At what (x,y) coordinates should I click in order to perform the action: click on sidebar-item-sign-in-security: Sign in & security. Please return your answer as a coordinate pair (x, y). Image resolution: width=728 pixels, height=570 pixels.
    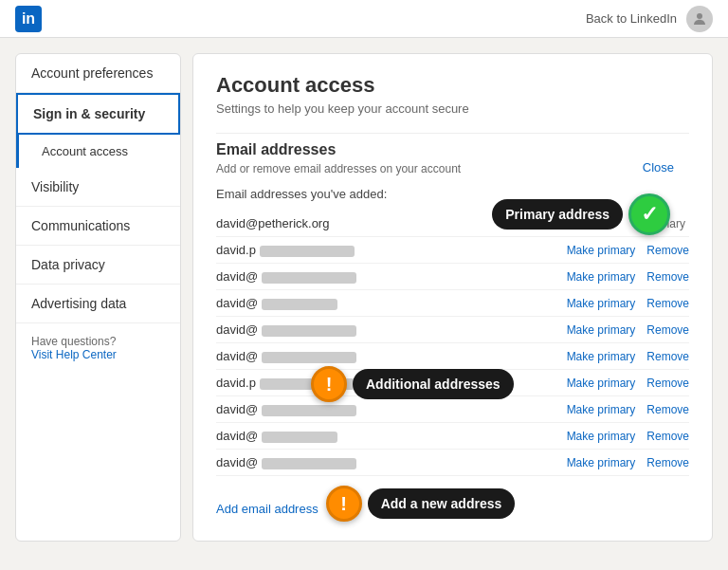
    Looking at the image, I should click on (99, 114).